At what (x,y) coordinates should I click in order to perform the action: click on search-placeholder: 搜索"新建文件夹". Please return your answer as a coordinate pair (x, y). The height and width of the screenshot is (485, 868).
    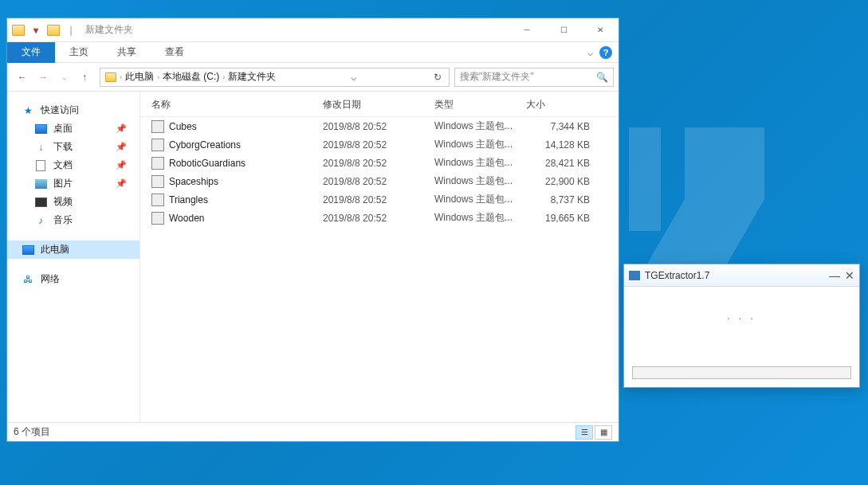
    Looking at the image, I should click on (497, 76).